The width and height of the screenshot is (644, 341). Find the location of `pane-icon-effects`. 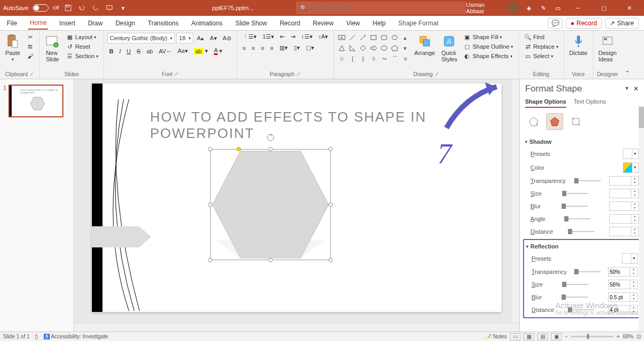

pane-icon-effects is located at coordinates (555, 122).